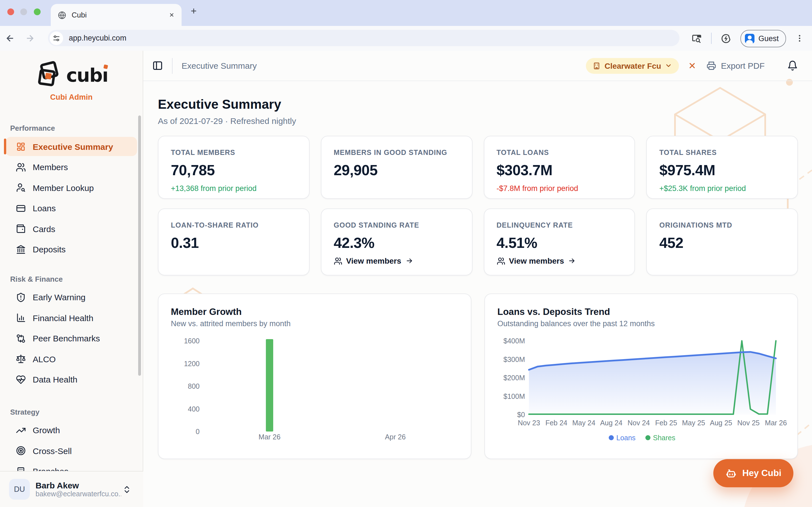 This screenshot has width=812, height=507. I want to click on scale-icon, so click(21, 359).